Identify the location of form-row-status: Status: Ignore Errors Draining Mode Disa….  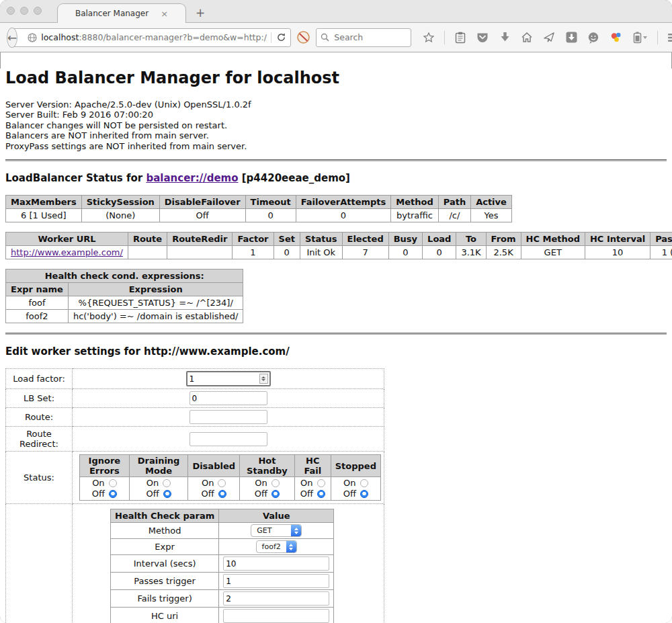
(195, 478).